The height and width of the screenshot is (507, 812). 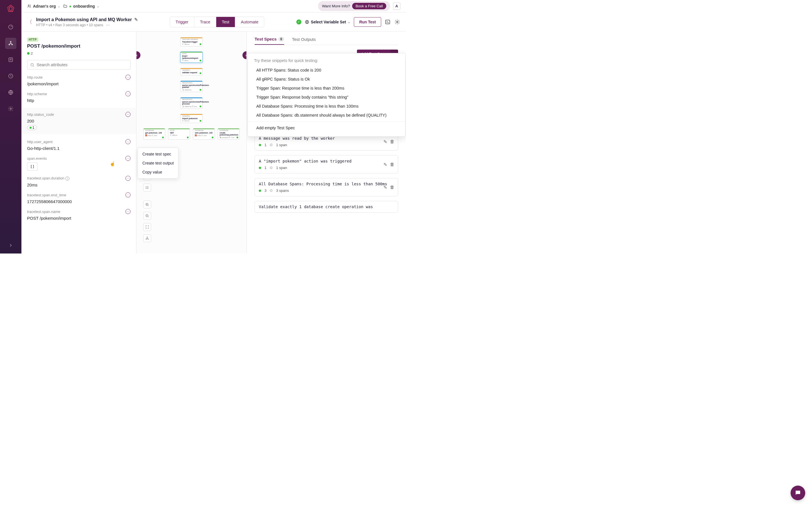 What do you see at coordinates (147, 188) in the screenshot?
I see `graph-list-icon` at bounding box center [147, 188].